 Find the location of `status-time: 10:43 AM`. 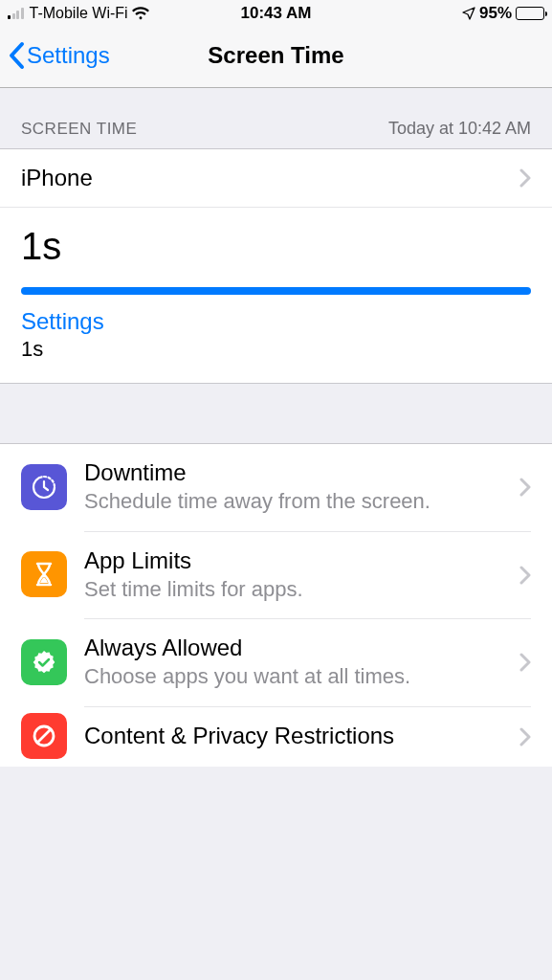

status-time: 10:43 AM is located at coordinates (276, 13).